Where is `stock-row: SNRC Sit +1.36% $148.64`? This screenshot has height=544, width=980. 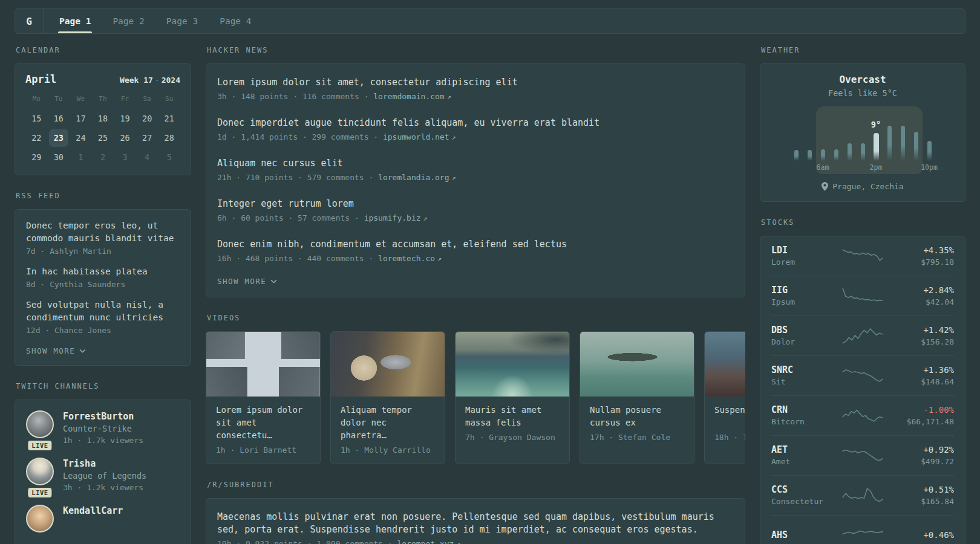 stock-row: SNRC Sit +1.36% $148.64 is located at coordinates (863, 375).